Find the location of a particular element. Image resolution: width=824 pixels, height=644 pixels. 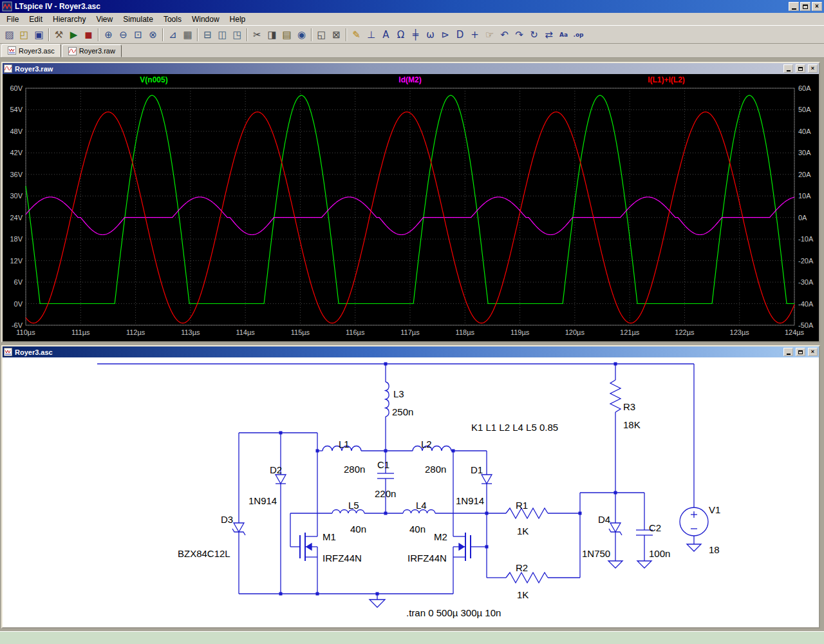

value-L2: 280n is located at coordinates (435, 469).